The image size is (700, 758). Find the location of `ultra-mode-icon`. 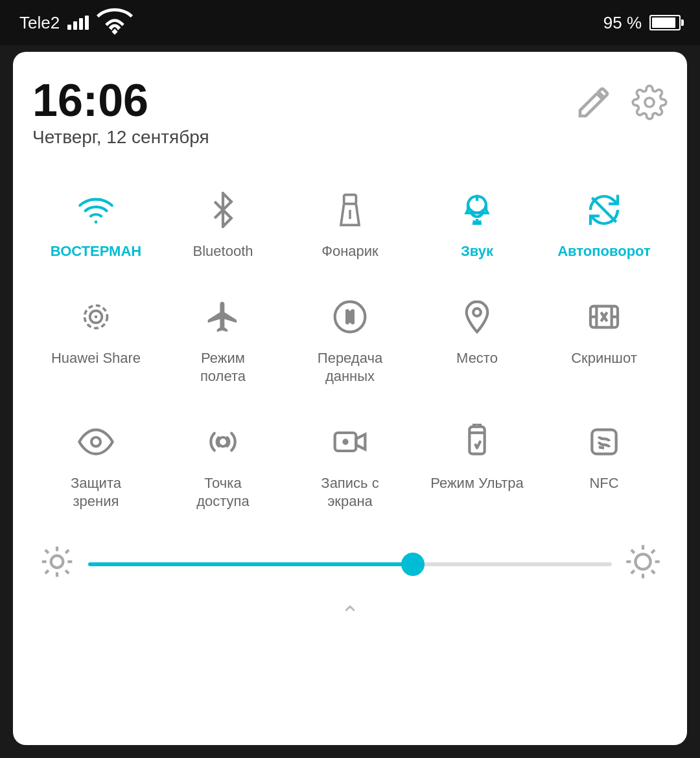

ultra-mode-icon is located at coordinates (477, 442).